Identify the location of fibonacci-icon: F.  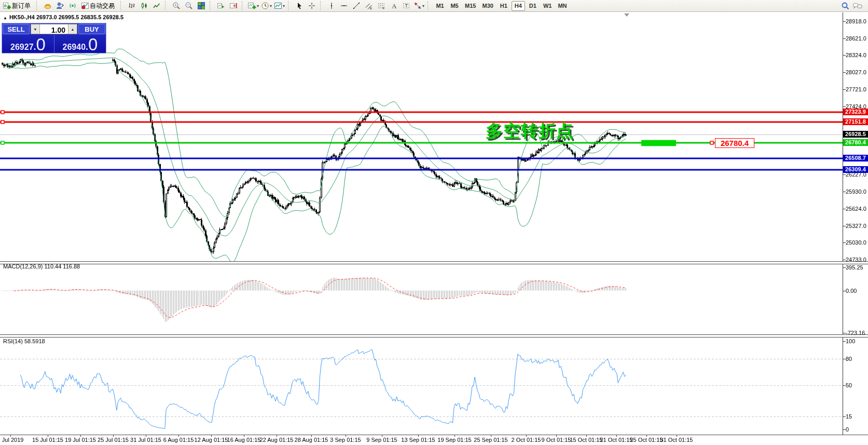
(381, 6).